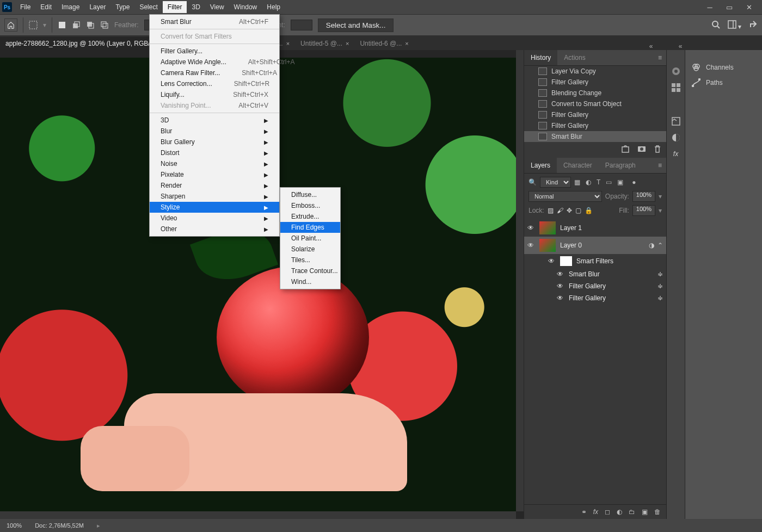  I want to click on smart-filter-item: 👁Filter Gallery≑, so click(595, 298).